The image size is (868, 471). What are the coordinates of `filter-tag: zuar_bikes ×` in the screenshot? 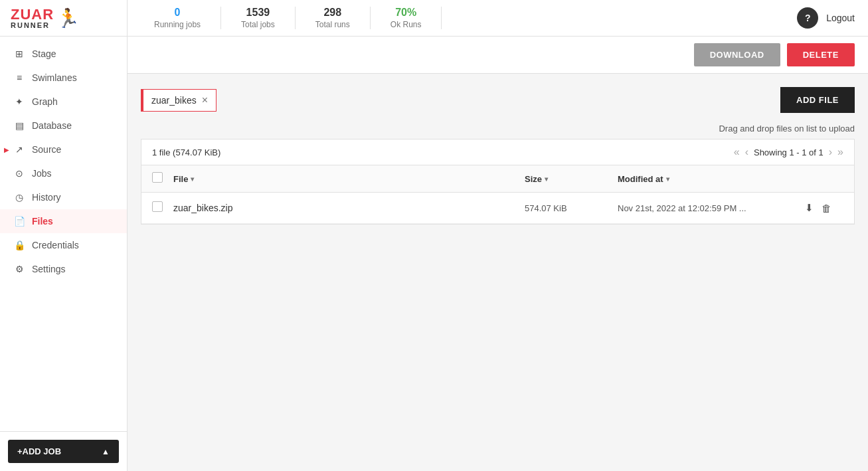 It's located at (179, 100).